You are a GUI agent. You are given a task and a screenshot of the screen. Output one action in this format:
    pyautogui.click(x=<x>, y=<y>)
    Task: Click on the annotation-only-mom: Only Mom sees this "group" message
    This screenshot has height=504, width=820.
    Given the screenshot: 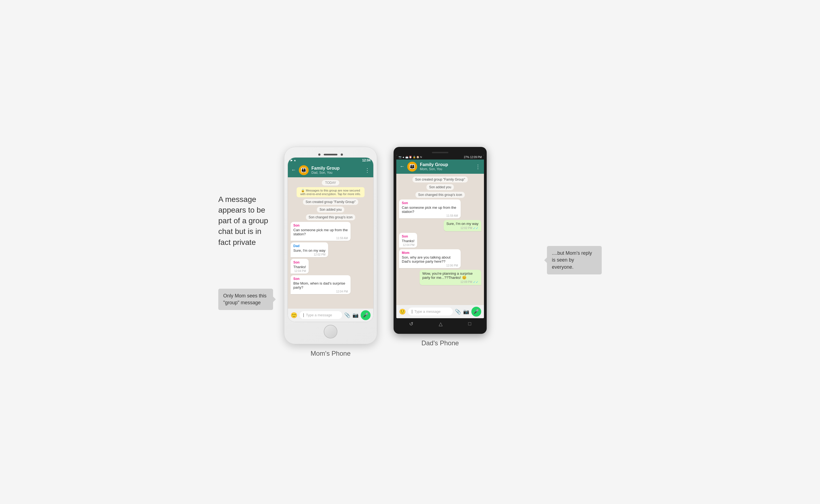 What is the action you would take?
    pyautogui.click(x=246, y=299)
    